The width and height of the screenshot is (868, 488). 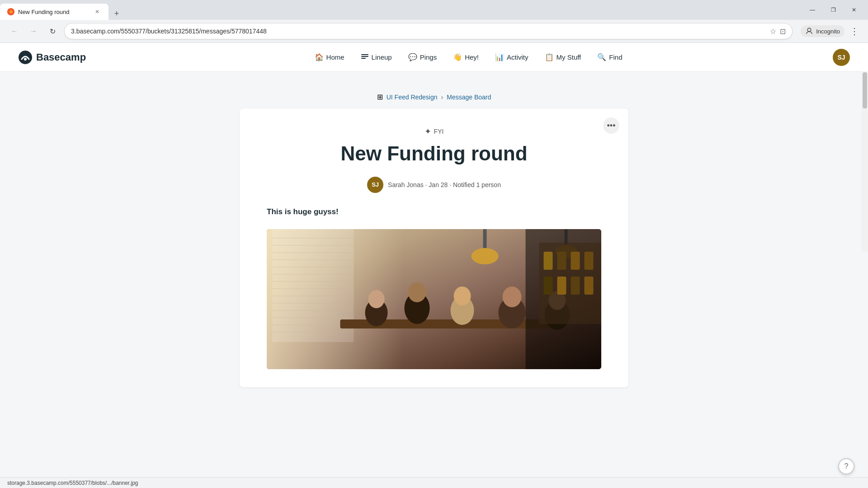 I want to click on status-bar: storage.3.basecamp.com/5550377/blobs/...…, so click(x=434, y=483).